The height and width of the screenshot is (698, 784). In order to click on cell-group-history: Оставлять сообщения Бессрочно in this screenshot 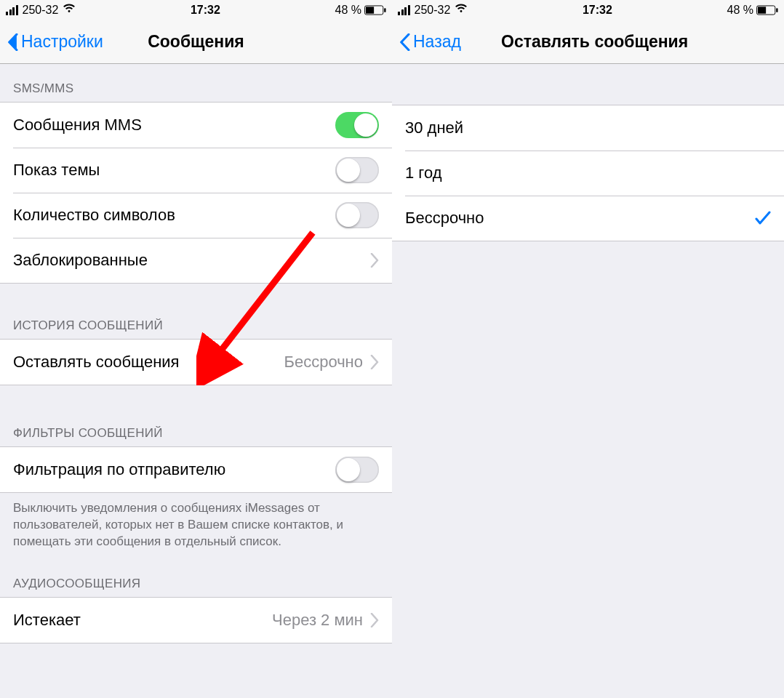, I will do `click(196, 362)`.